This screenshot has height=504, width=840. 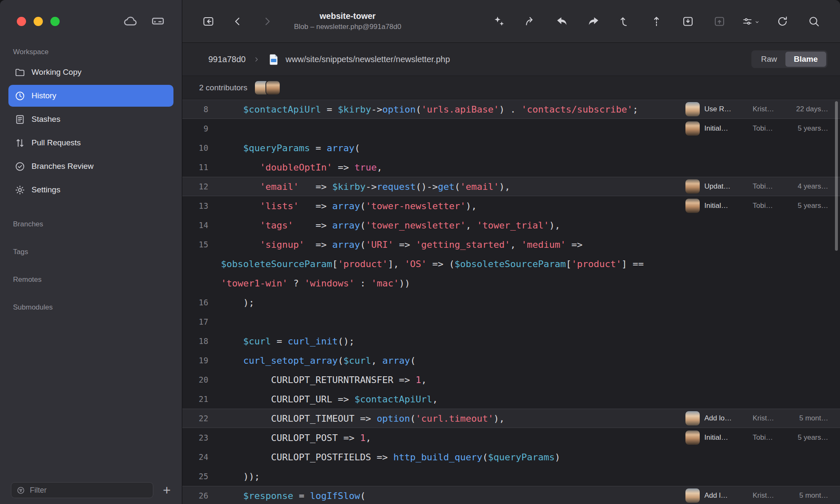 What do you see at coordinates (198, 225) in the screenshot?
I see `line-number: 14` at bounding box center [198, 225].